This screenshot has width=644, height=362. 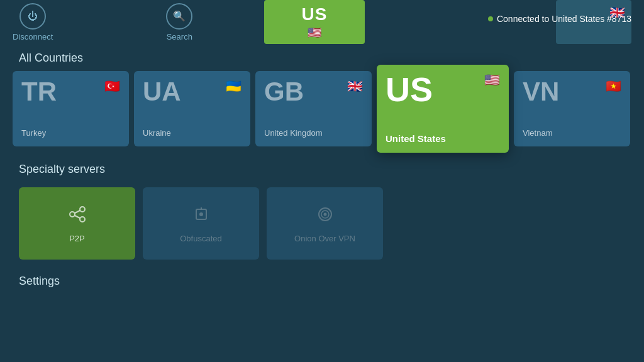 I want to click on onion-icon, so click(x=325, y=216).